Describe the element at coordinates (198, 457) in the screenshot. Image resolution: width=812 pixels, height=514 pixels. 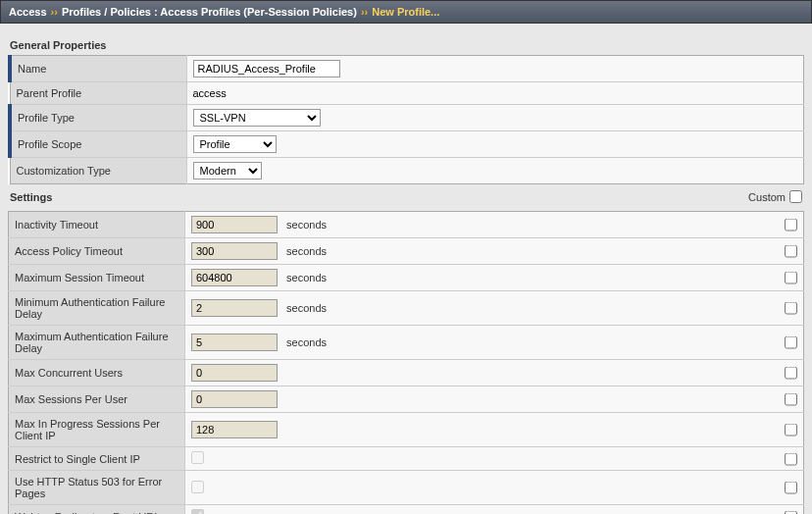
I see `restrict-single-ip-checkbox` at that location.